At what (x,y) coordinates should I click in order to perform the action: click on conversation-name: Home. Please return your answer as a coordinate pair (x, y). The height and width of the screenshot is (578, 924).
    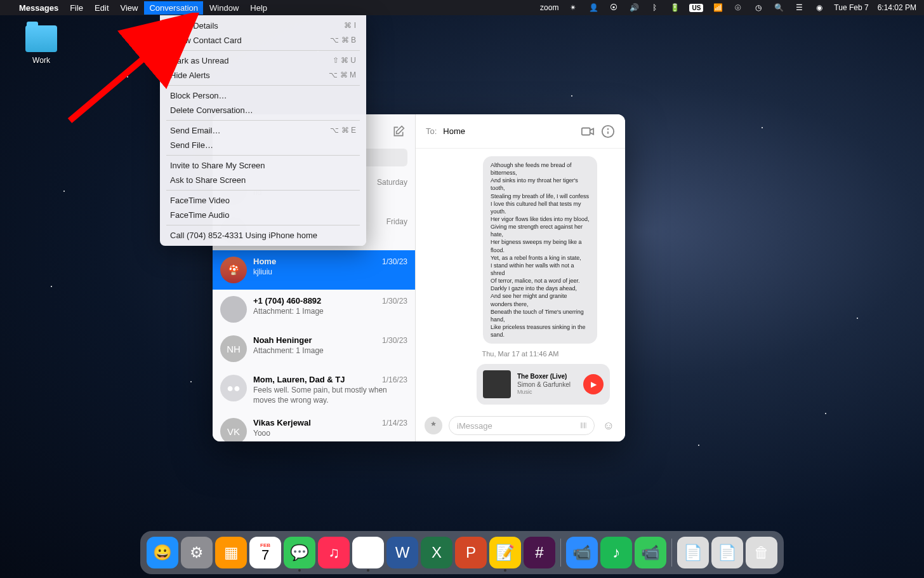
    Looking at the image, I should click on (265, 262).